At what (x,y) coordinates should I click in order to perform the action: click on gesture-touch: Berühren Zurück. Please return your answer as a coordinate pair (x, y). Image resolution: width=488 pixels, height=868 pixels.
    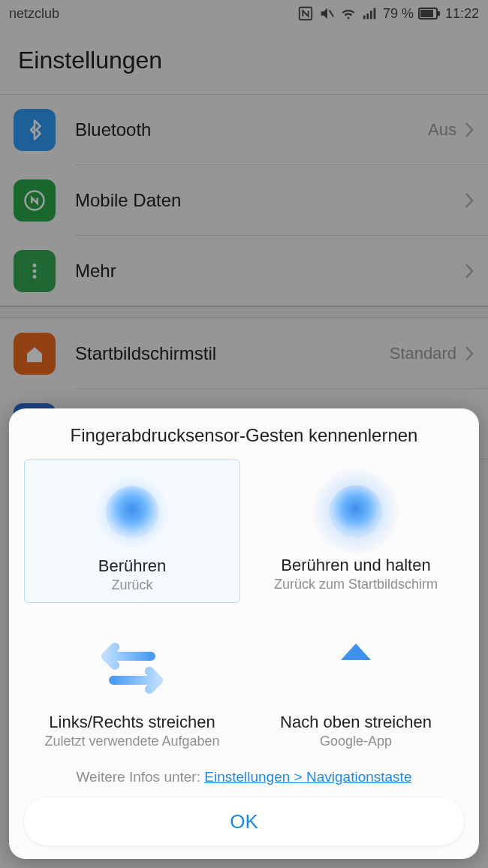
    Looking at the image, I should click on (132, 532).